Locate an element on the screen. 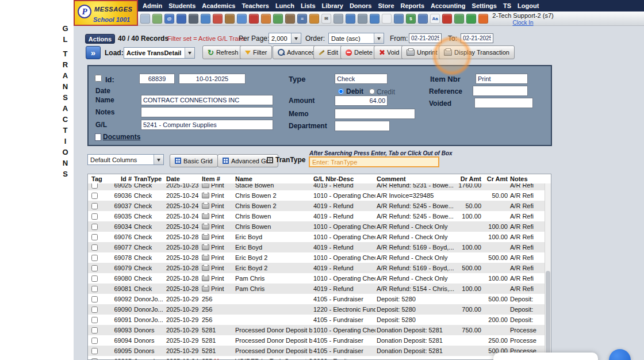 The width and height of the screenshot is (644, 360). scrollbar-thumb is located at coordinates (548, 315).